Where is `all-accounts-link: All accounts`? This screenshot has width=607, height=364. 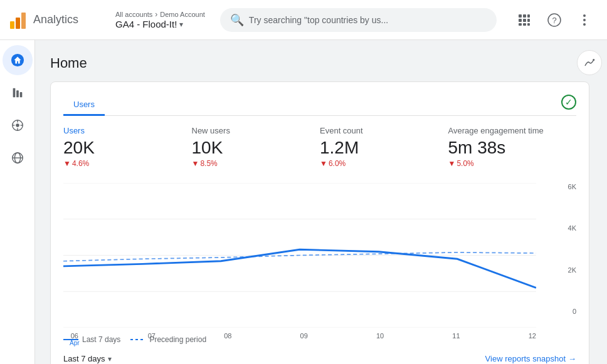 all-accounts-link: All accounts is located at coordinates (134, 14).